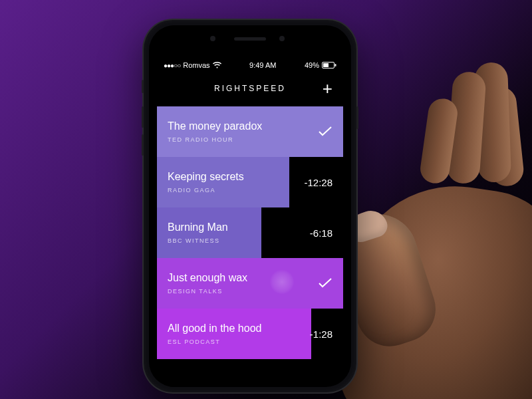  What do you see at coordinates (239, 241) in the screenshot?
I see `podcast-source: BBC WITNESS` at bounding box center [239, 241].